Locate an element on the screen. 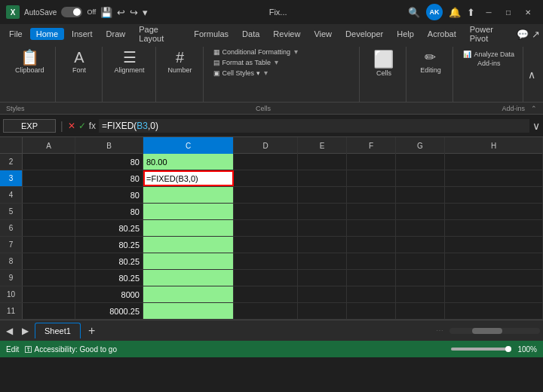 The height and width of the screenshot is (392, 543). menu-power-pivot: Power Pivot is located at coordinates (489, 34).